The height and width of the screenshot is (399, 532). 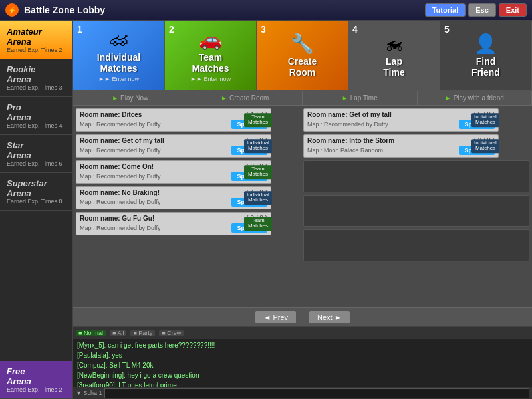 I want to click on exit-button: Exit, so click(x=513, y=10).